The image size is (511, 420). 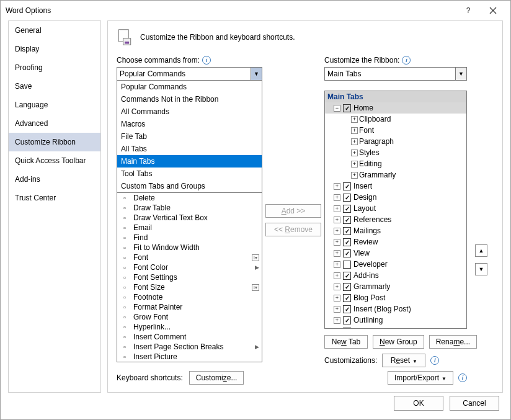 What do you see at coordinates (55, 105) in the screenshot?
I see `sidebar-item-language: Language` at bounding box center [55, 105].